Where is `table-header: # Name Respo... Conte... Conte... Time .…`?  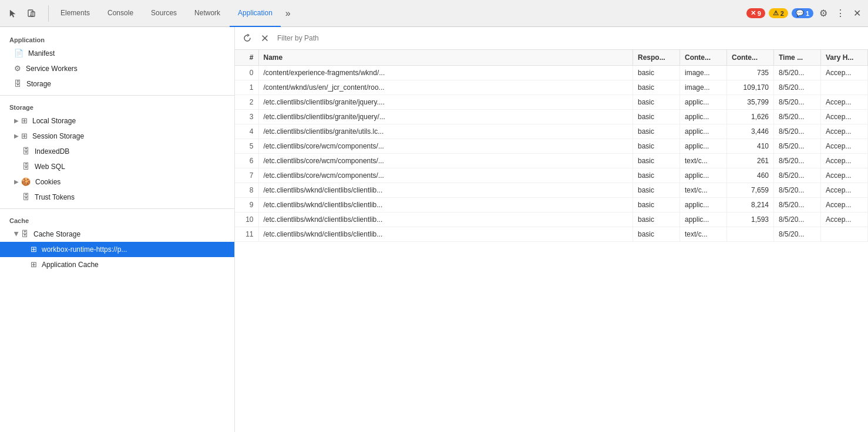
table-header: # Name Respo... Conte... Conte... Time .… is located at coordinates (551, 58).